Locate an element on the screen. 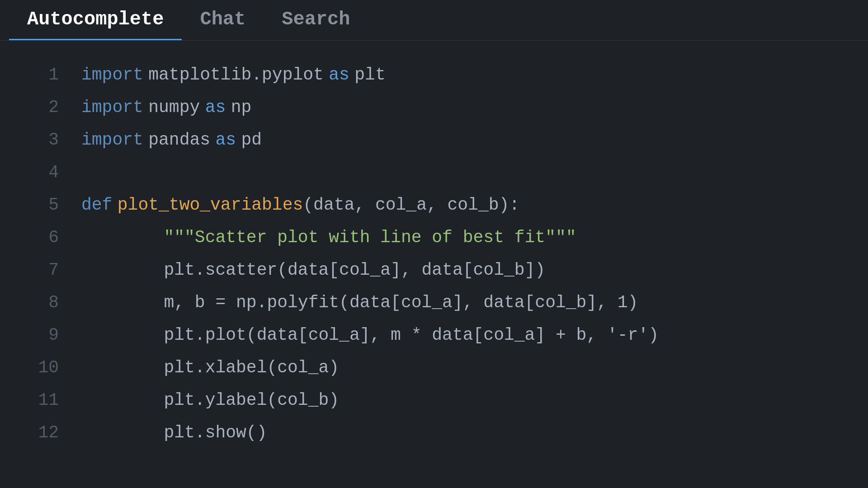 The image size is (868, 488). code-line: 8m, b = np.polyfit(data[col_a], data[col… is located at coordinates (434, 303).